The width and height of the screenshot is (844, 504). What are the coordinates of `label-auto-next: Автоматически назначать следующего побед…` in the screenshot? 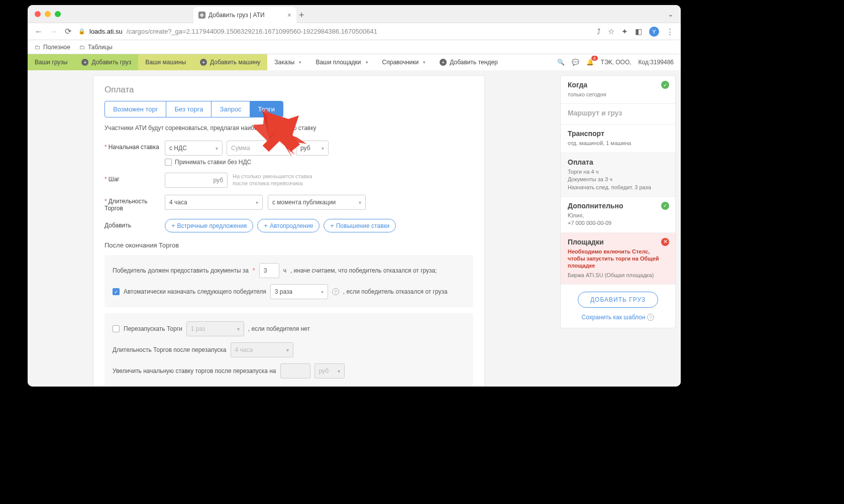 It's located at (195, 292).